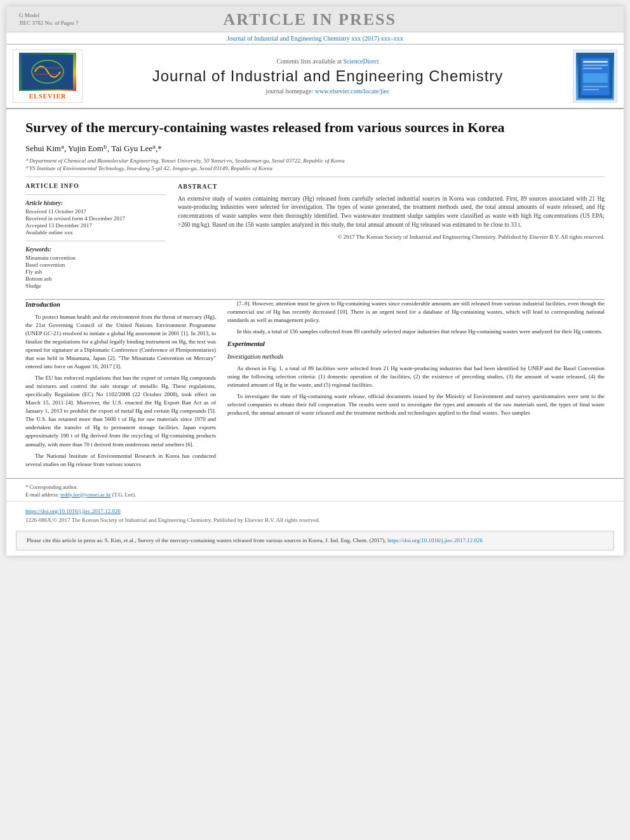  Describe the element at coordinates (361, 61) in the screenshot. I see `sciencedirect-link: ScienceDirect` at that location.